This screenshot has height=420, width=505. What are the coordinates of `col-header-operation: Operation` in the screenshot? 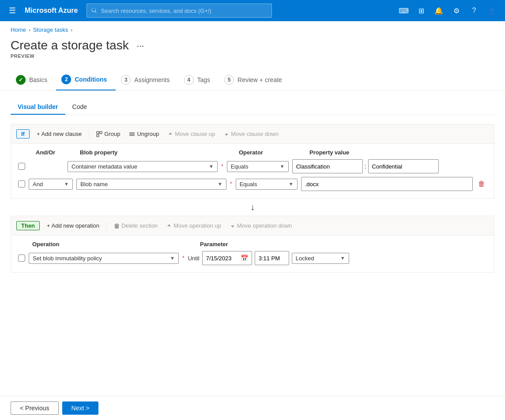 It's located at (116, 244).